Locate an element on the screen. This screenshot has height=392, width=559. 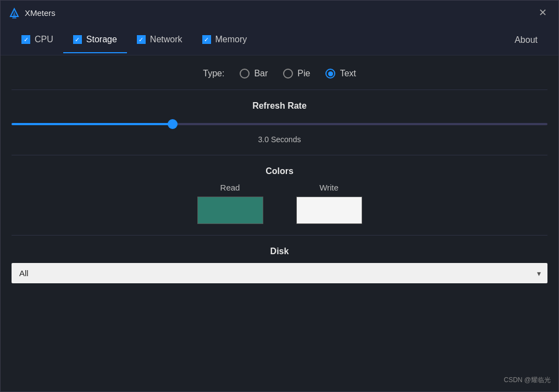
radio-text-circle is located at coordinates (330, 74).